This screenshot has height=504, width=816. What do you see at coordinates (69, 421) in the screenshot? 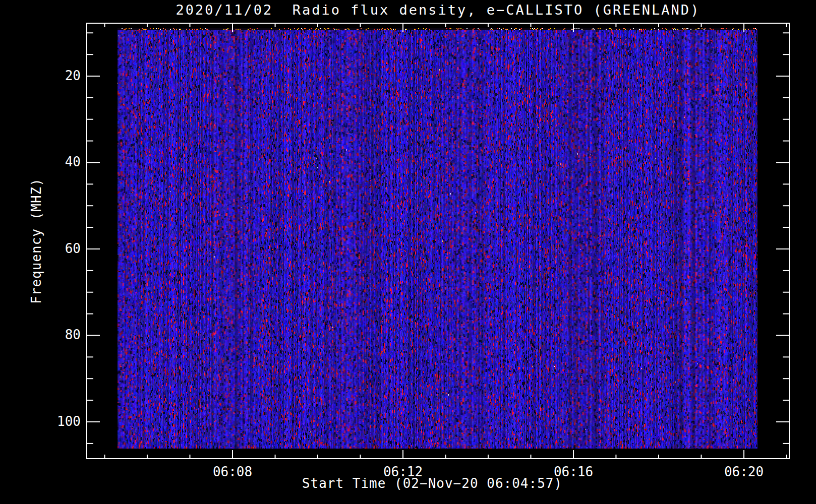
I see `y-tick-label: 100` at bounding box center [69, 421].